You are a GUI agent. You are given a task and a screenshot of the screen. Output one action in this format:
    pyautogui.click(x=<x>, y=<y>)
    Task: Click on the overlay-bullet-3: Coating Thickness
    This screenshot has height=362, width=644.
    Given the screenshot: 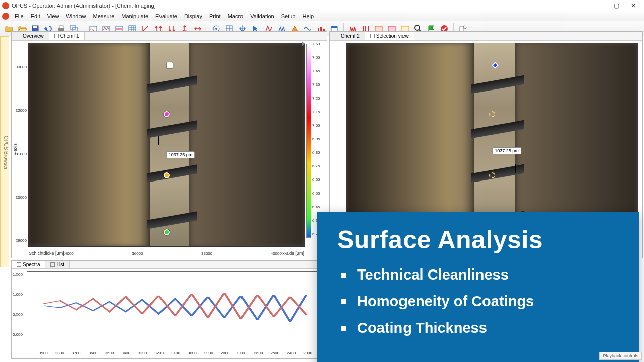 What is the action you would take?
    pyautogui.click(x=488, y=328)
    